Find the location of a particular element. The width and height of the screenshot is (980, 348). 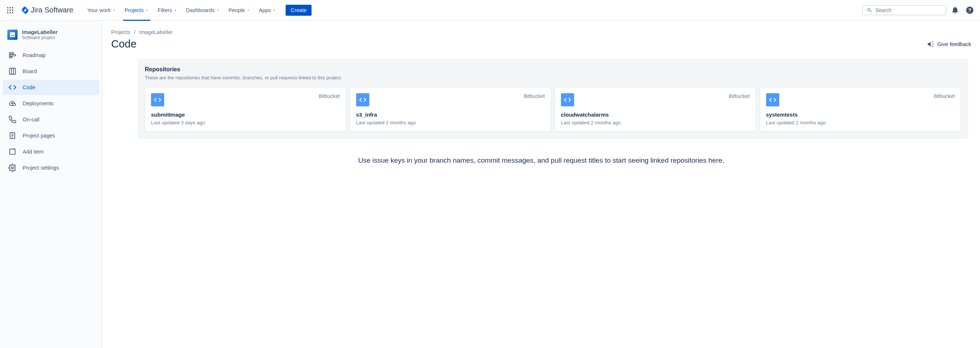

top-nav: Jira Software Your work Projects Filters… is located at coordinates (490, 10).